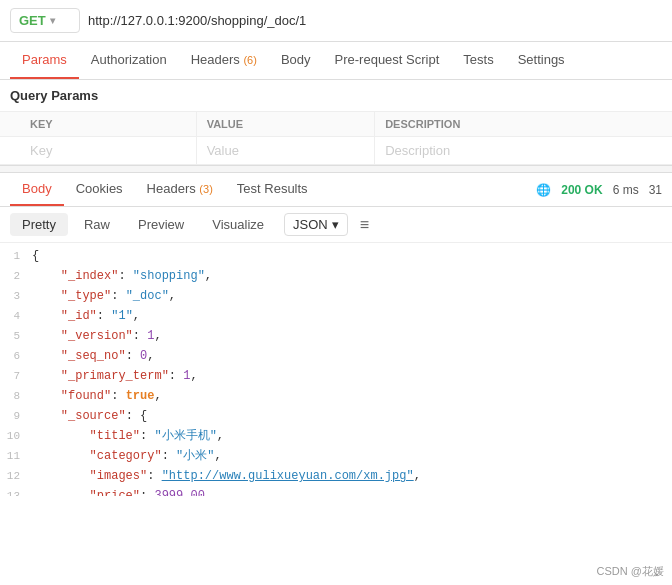  What do you see at coordinates (98, 124) in the screenshot?
I see `col-key: KEY` at bounding box center [98, 124].